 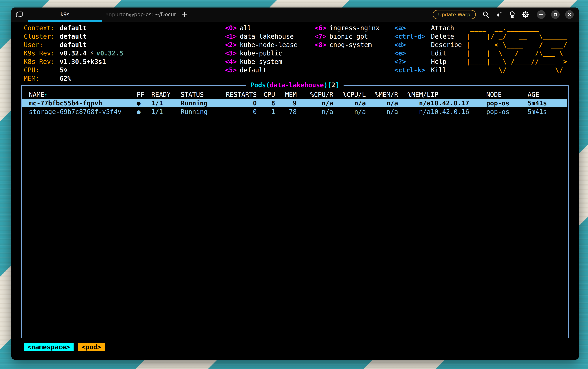 I want to click on command-hotkeys: <a>Attach <ctrl-d>Delete <d>Describe <e>…, so click(x=428, y=49).